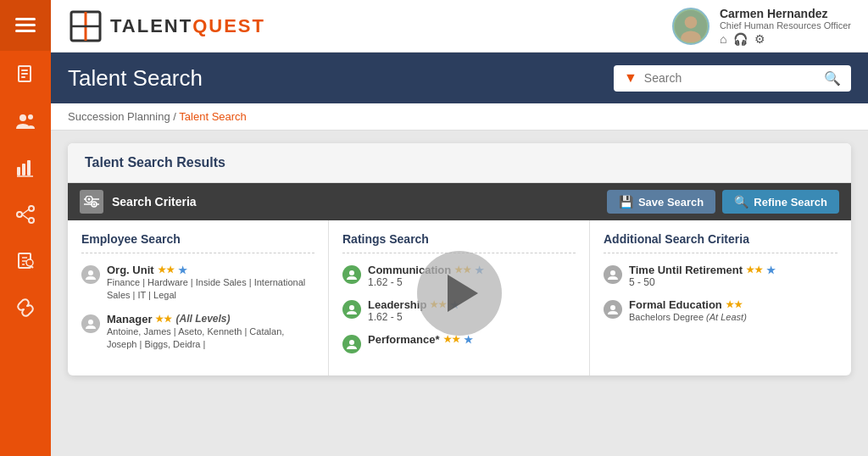 This screenshot has height=456, width=868. Describe the element at coordinates (781, 202) in the screenshot. I see `refine-search-button: 🔍 Refine Search` at that location.